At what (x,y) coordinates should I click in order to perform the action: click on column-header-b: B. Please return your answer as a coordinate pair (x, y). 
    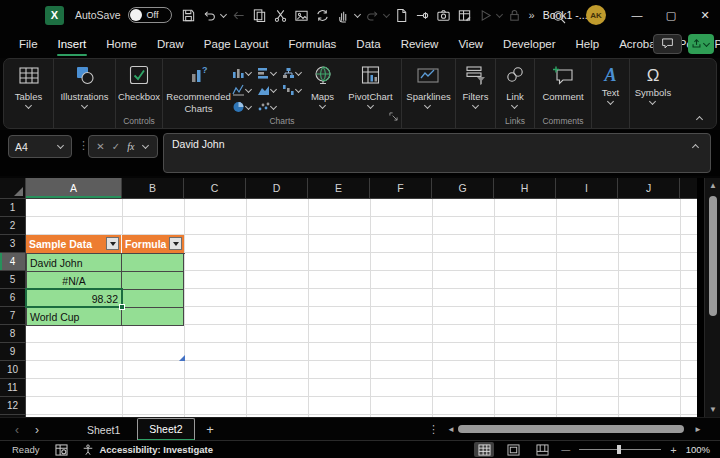
    Looking at the image, I should click on (153, 188).